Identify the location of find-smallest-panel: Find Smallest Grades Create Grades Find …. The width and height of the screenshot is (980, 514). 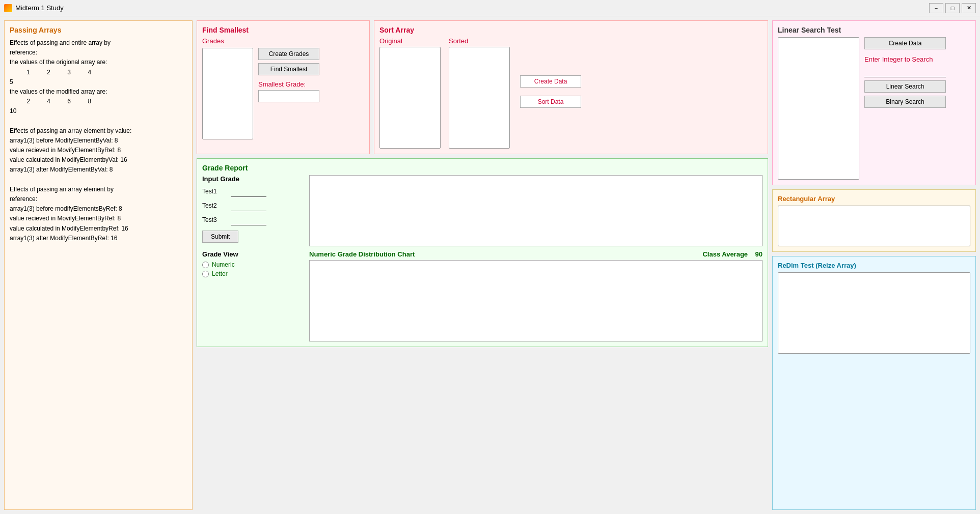
(283, 88).